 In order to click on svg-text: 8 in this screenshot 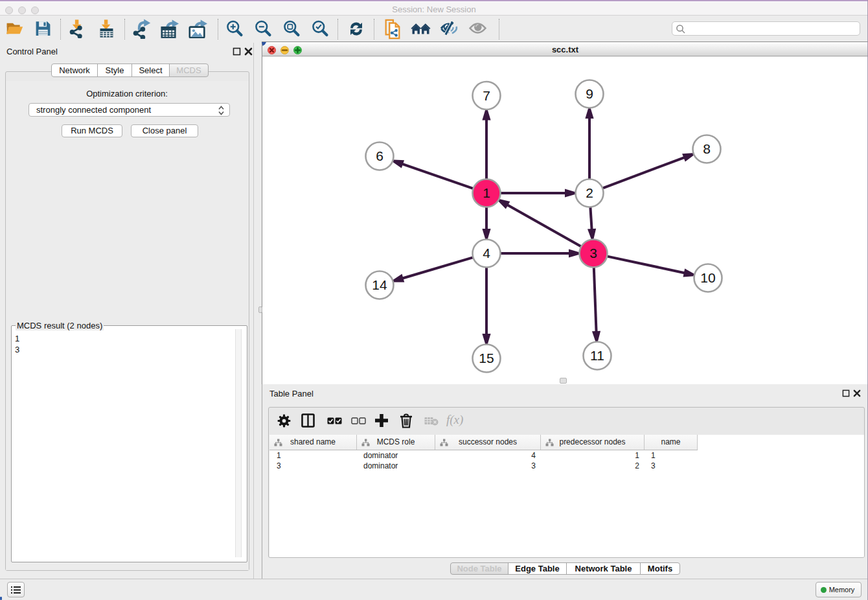, I will do `click(707, 149)`.